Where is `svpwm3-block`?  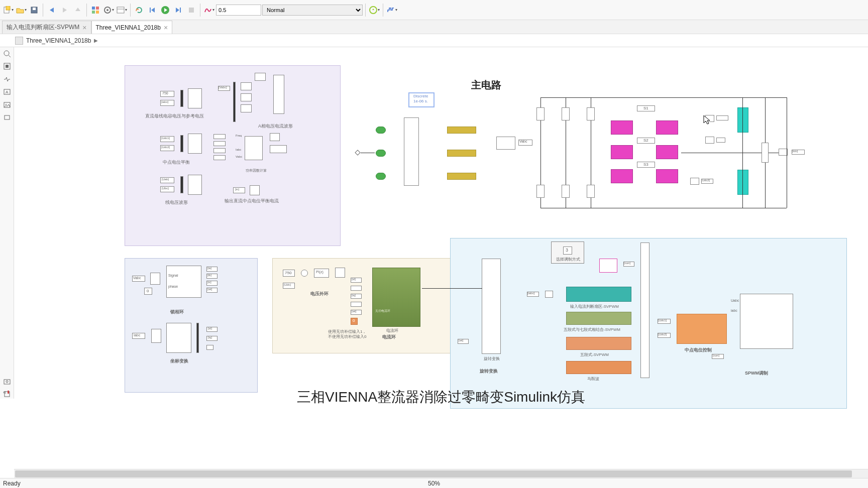
svpwm3-block is located at coordinates (599, 343).